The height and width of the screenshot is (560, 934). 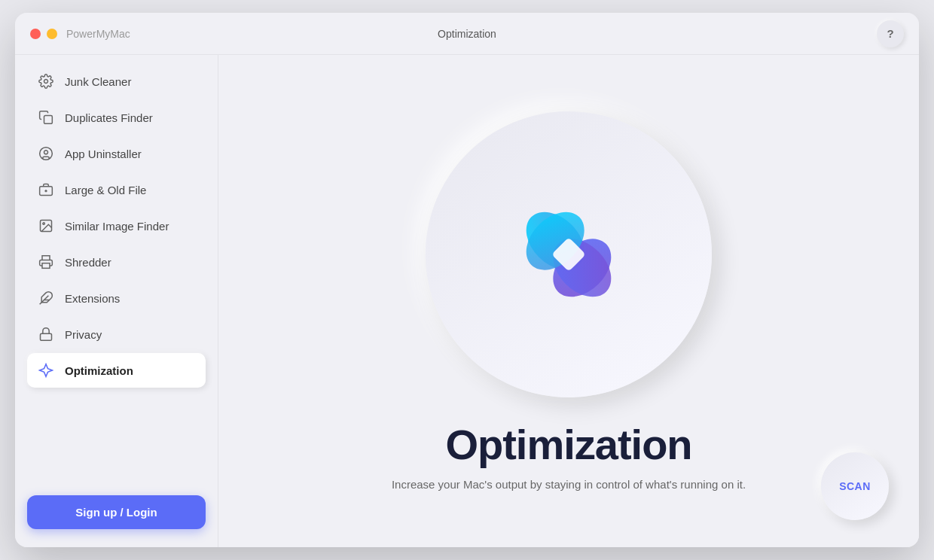 I want to click on sparkle-icon, so click(x=46, y=370).